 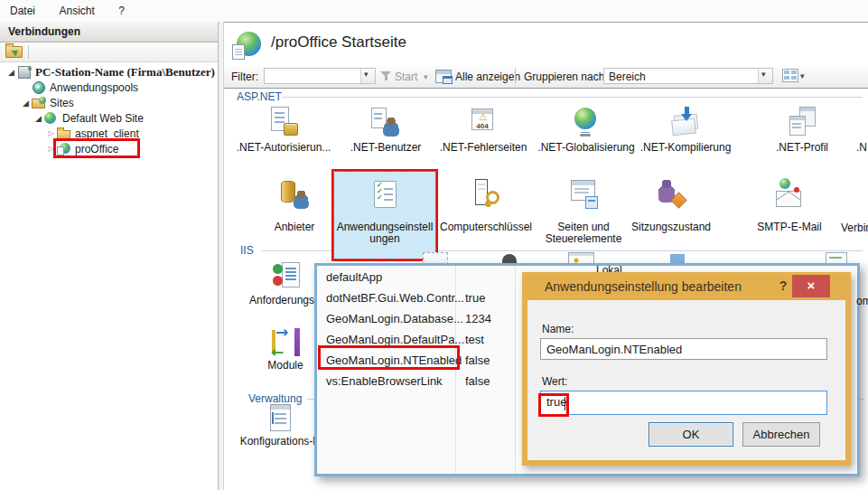 What do you see at coordinates (285, 343) in the screenshot?
I see `module-arrows-icon` at bounding box center [285, 343].